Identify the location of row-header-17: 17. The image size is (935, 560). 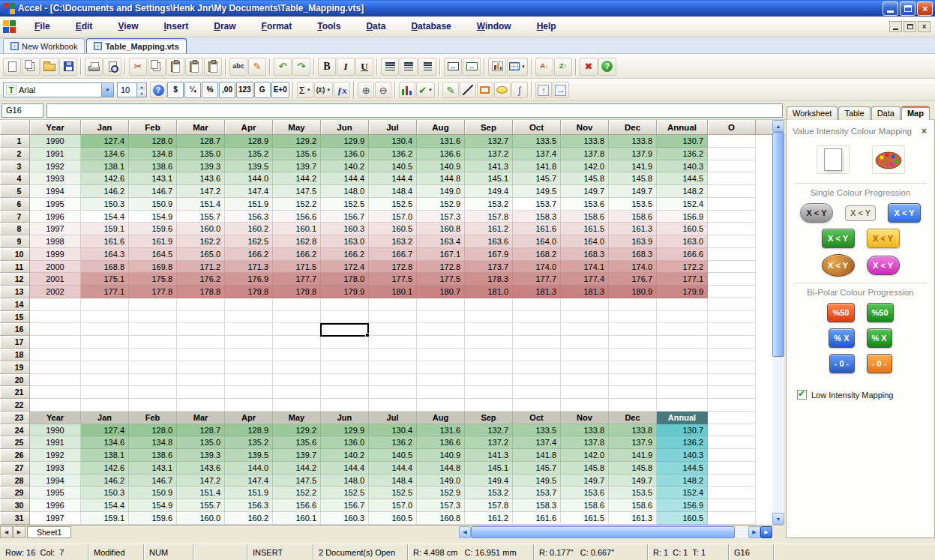
(15, 342).